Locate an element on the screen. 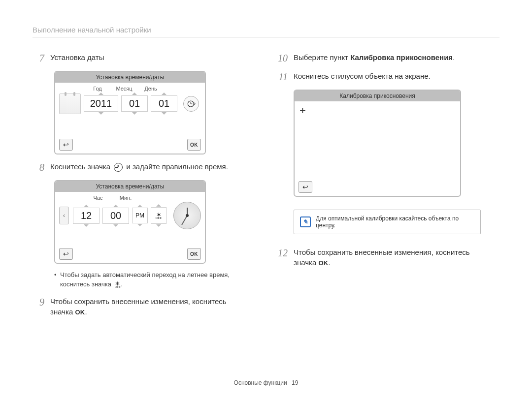 The image size is (532, 401). footer-section: Основные функции is located at coordinates (261, 383).